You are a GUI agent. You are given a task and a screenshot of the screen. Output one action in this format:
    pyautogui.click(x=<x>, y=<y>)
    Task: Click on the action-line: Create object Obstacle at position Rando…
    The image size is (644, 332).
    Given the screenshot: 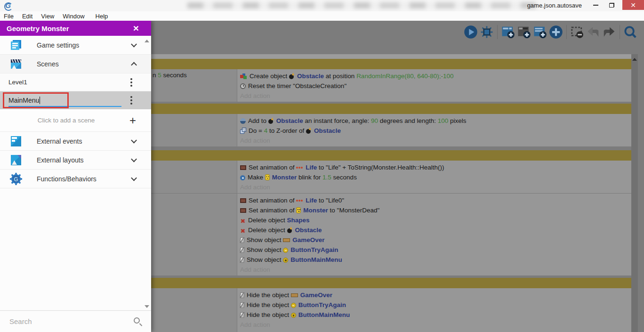 What is the action you would take?
    pyautogui.click(x=436, y=76)
    